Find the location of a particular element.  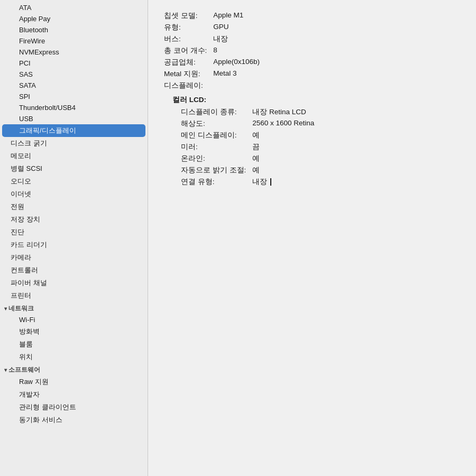

type-value: GPU is located at coordinates (336, 28).